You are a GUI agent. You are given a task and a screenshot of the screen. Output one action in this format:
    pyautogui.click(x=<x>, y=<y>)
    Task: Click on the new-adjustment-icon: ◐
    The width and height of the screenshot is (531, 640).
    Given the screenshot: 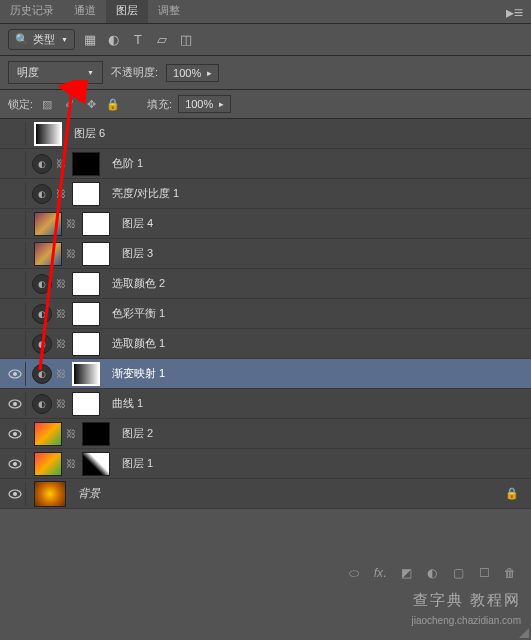 What is the action you would take?
    pyautogui.click(x=432, y=573)
    